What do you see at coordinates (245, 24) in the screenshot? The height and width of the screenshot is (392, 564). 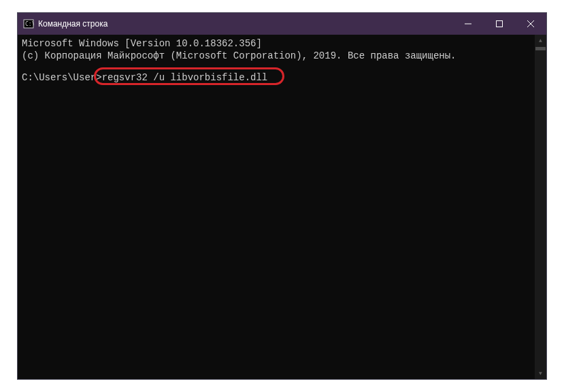 I see `window-title: Командная строка` at bounding box center [245, 24].